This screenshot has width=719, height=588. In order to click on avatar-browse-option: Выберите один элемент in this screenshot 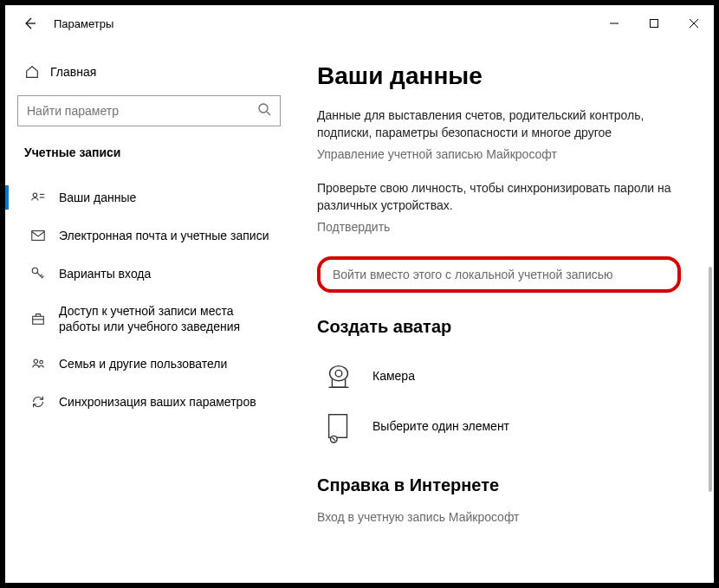, I will do `click(505, 426)`.